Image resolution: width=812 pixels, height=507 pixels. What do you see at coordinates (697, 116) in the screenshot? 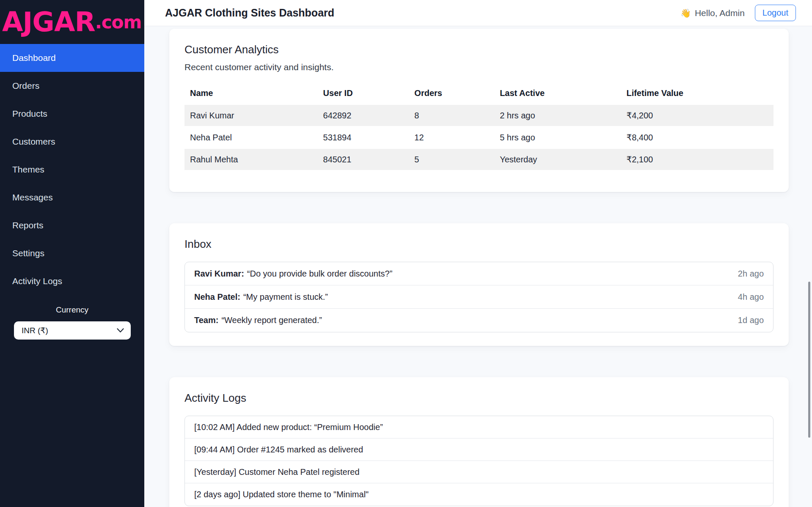
I see `cell-lifetime-value: ₹4,200` at bounding box center [697, 116].